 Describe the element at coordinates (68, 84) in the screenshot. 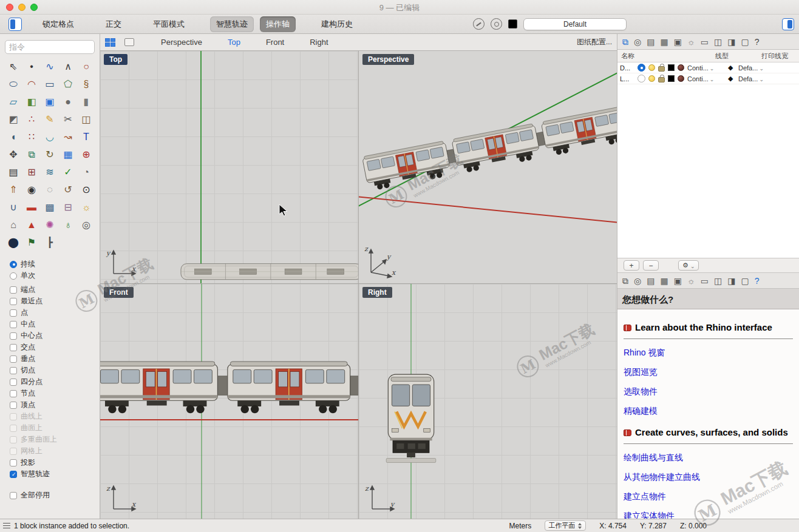

I see `polygon-icon: ⬠` at that location.